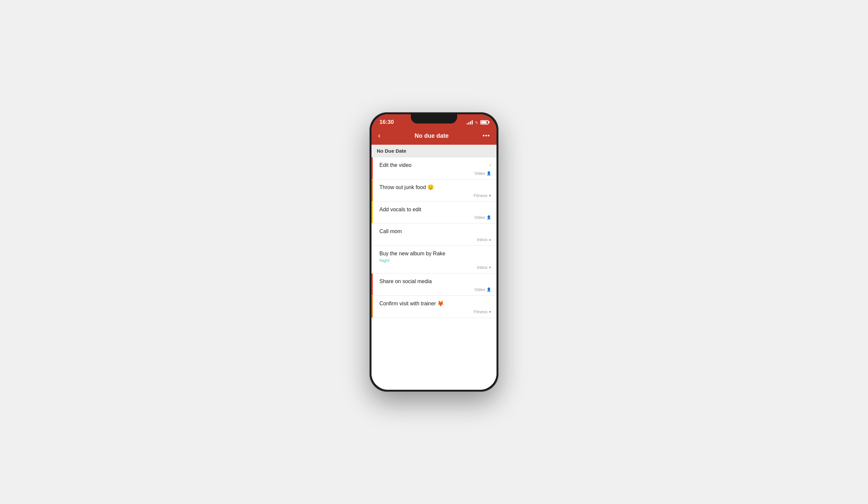  What do you see at coordinates (435, 210) in the screenshot?
I see `task-title: Add vocals to edit` at bounding box center [435, 210].